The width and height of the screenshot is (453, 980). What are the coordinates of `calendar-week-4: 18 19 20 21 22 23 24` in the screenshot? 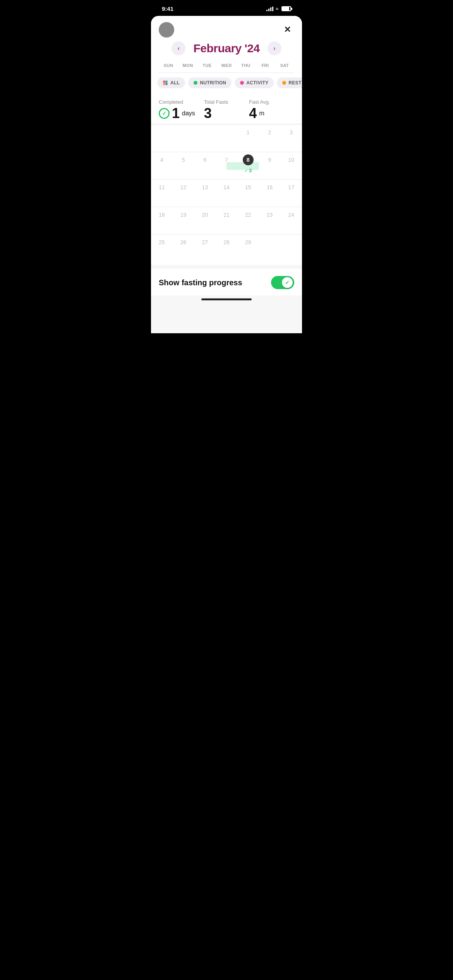 It's located at (226, 221).